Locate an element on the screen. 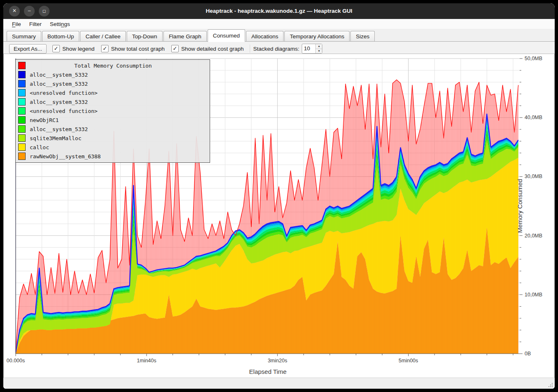 The image size is (558, 392). stacked-diagrams-label: Stacked diagrams: is located at coordinates (277, 49).